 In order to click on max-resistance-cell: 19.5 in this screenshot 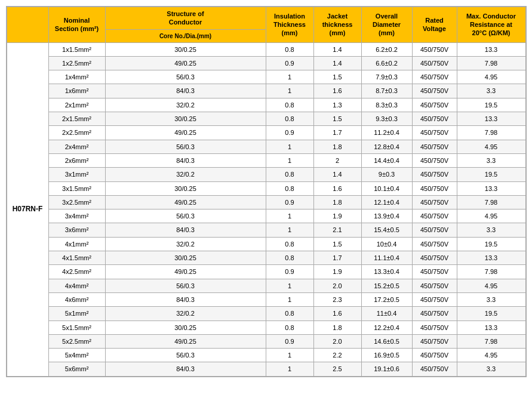, I will do `click(491, 314)`.